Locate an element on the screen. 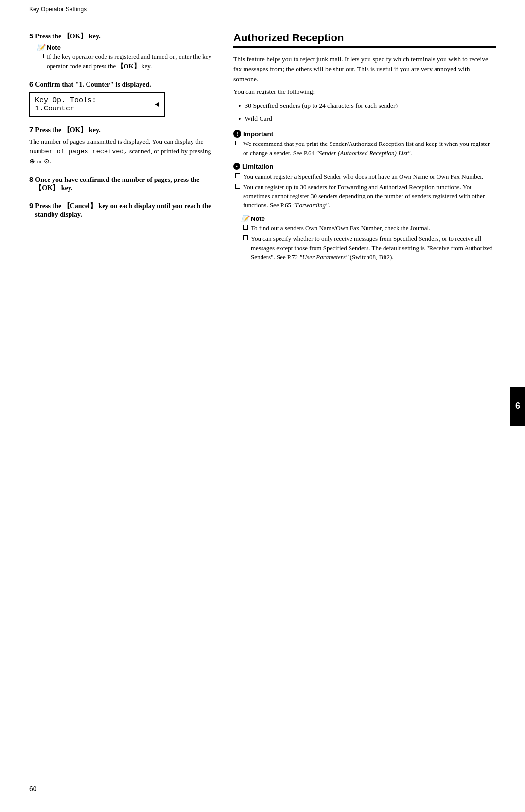  display-box: Key Op. Tools: 1.Counter ◄ is located at coordinates (97, 105).